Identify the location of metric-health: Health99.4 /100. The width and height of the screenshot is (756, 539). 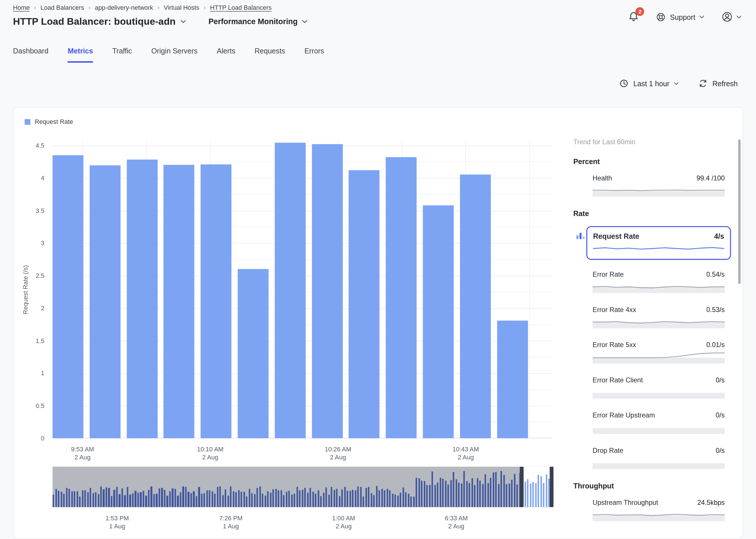
(654, 186).